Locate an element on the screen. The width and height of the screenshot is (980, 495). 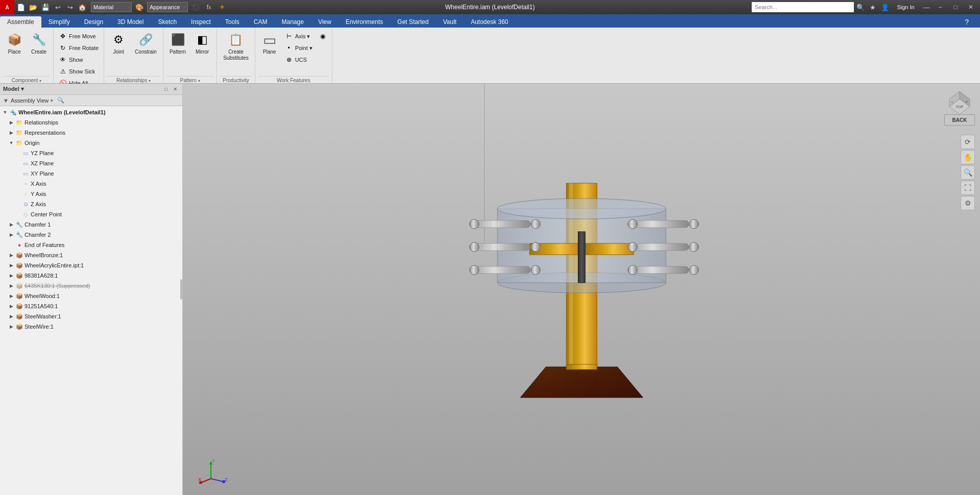
zoom-icon: 🔍 is located at coordinates (968, 172).